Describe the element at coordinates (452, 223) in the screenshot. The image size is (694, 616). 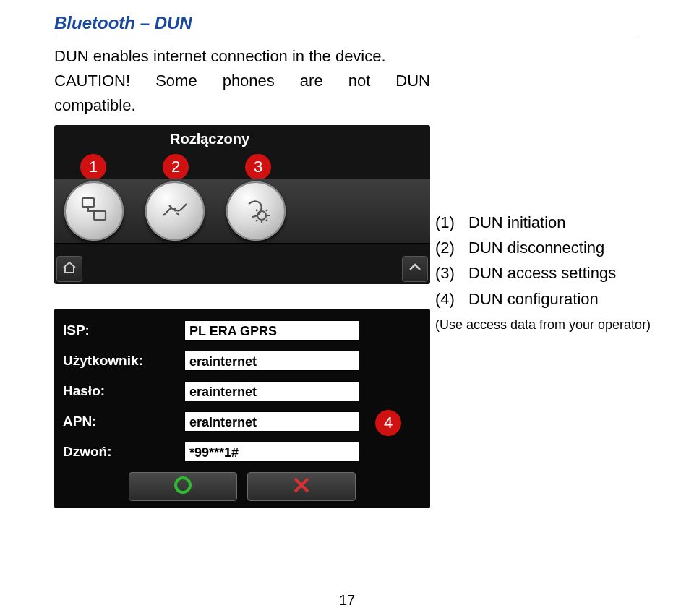
I see `legend-num: (1)` at that location.